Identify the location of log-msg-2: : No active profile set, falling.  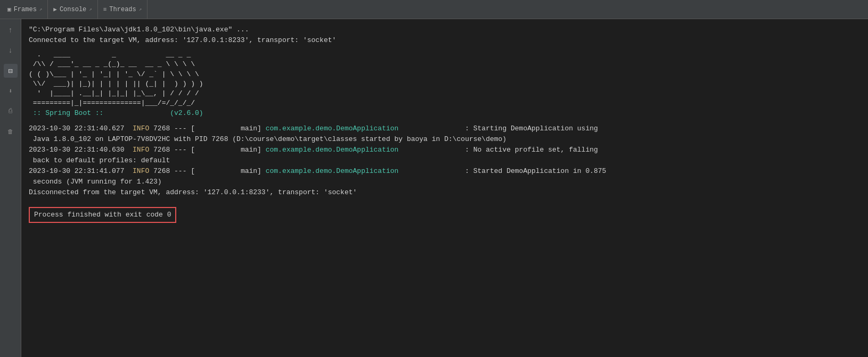
(498, 150).